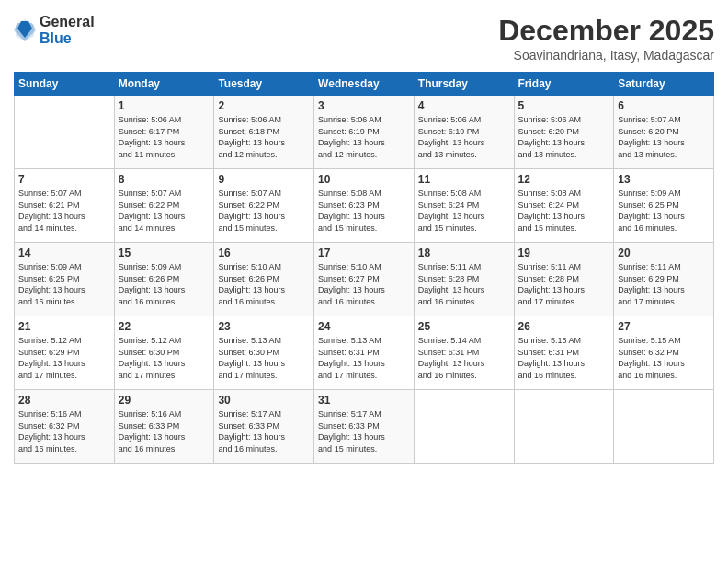 The height and width of the screenshot is (563, 728). Describe the element at coordinates (364, 358) in the screenshot. I see `day-info: Sunrise: 5:13 AM Sunset: 6:31 PM Dayligh…` at that location.